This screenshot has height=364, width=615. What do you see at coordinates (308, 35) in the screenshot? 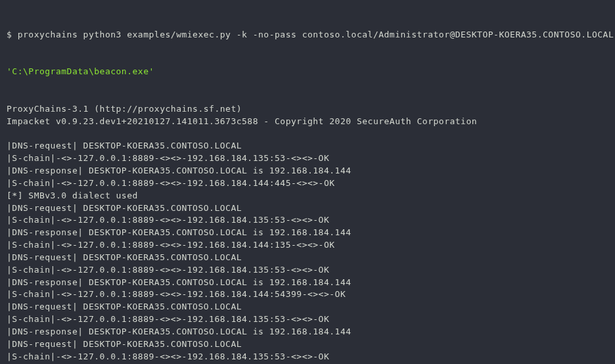
I see `command-line: $ proxychains python3 examples/wmiexec.p…` at bounding box center [308, 35].